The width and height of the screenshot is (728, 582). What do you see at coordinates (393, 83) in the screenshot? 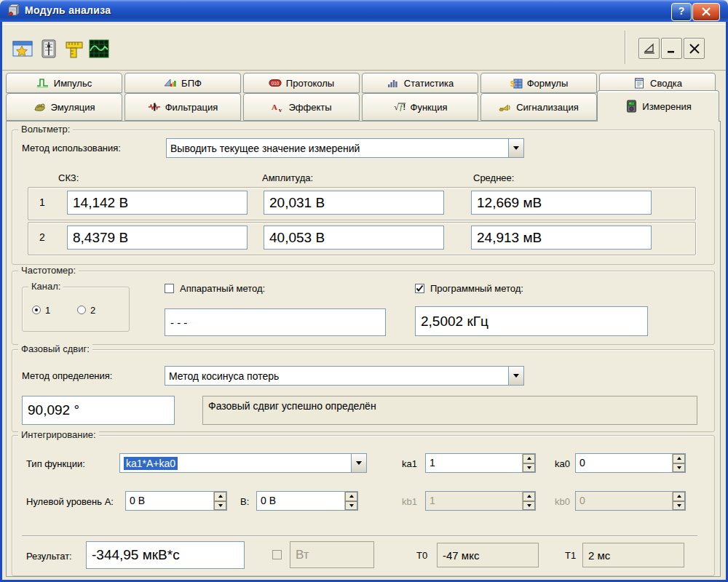
I see `statistics-icon` at bounding box center [393, 83].